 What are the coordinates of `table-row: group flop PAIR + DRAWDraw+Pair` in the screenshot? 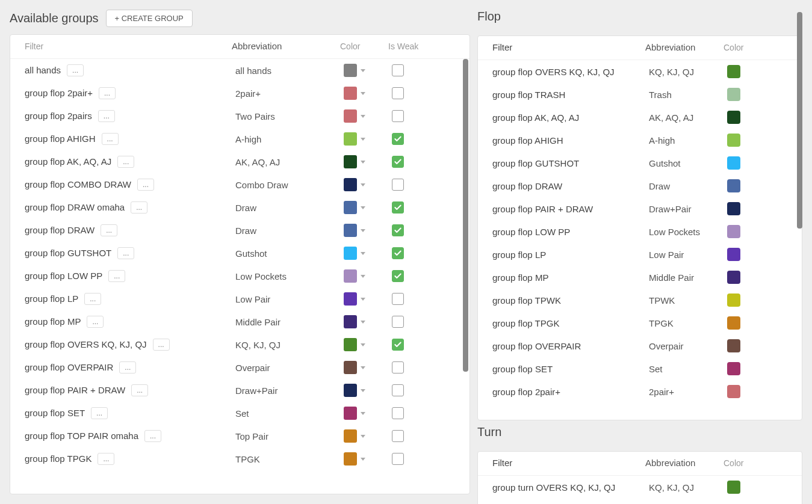 It's located at (640, 209).